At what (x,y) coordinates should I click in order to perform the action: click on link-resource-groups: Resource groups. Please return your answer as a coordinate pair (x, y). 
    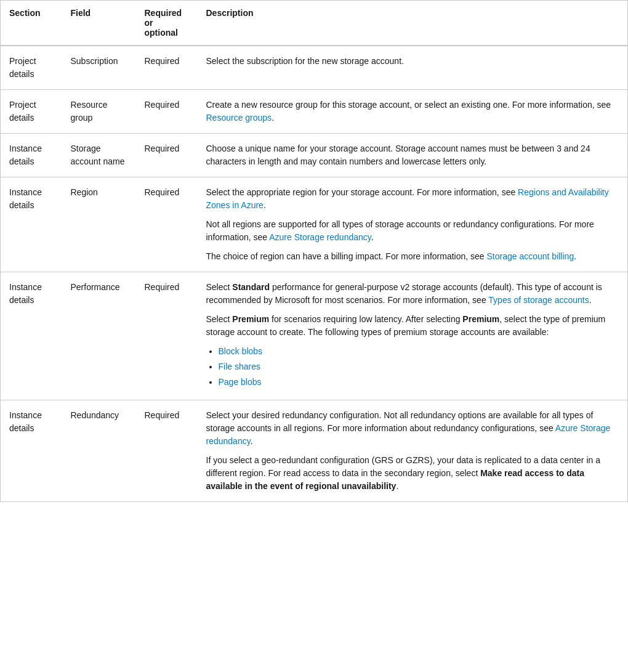
    Looking at the image, I should click on (239, 118).